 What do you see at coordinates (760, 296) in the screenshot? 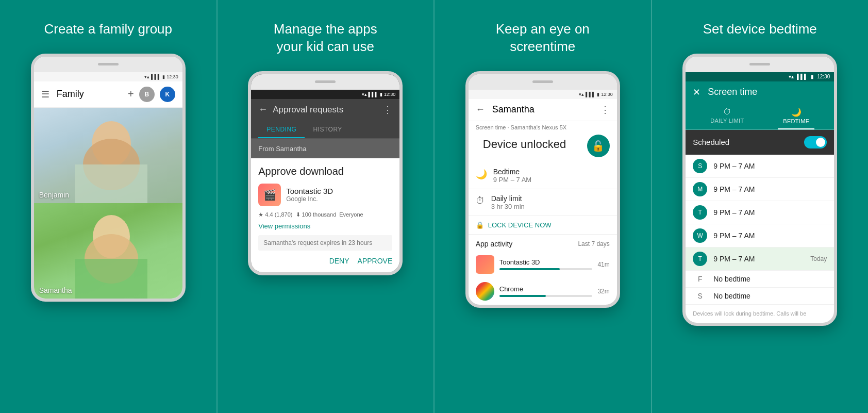
I see `day-row-6: SNo bedtime` at bounding box center [760, 296].